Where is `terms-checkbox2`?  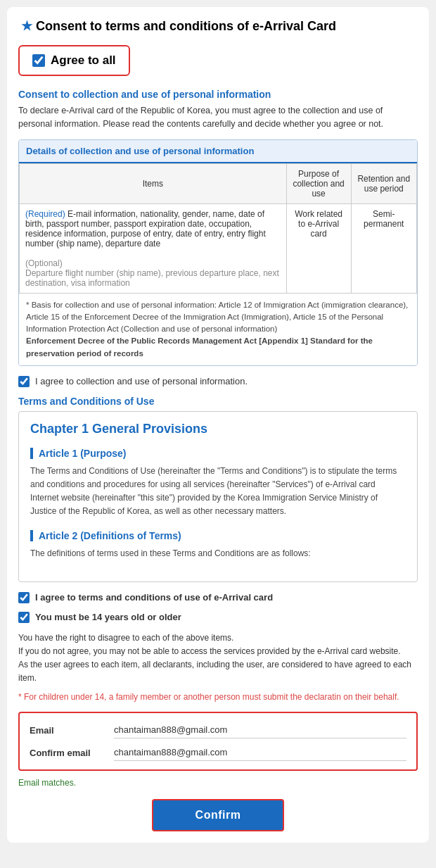 terms-checkbox2 is located at coordinates (24, 617).